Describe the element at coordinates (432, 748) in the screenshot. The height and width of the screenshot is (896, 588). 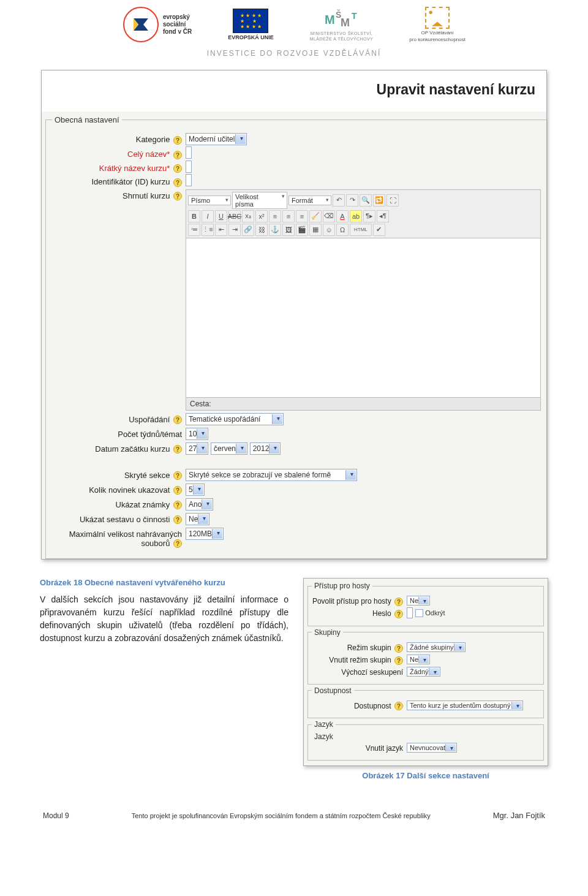
I see `select-vnutit-jazyk: Nevnucovat` at that location.